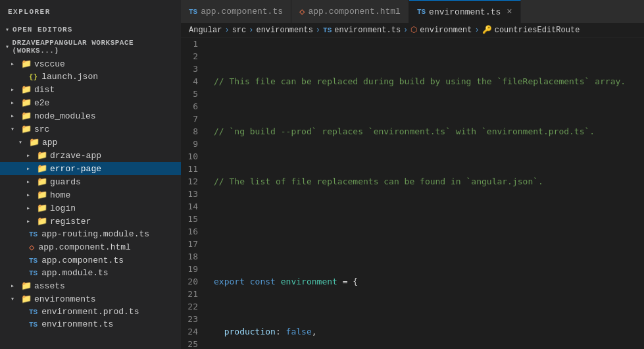 Image resolution: width=644 pixels, height=349 pixels. Describe the element at coordinates (284, 30) in the screenshot. I see `breadcrumb-environments: environments` at that location.